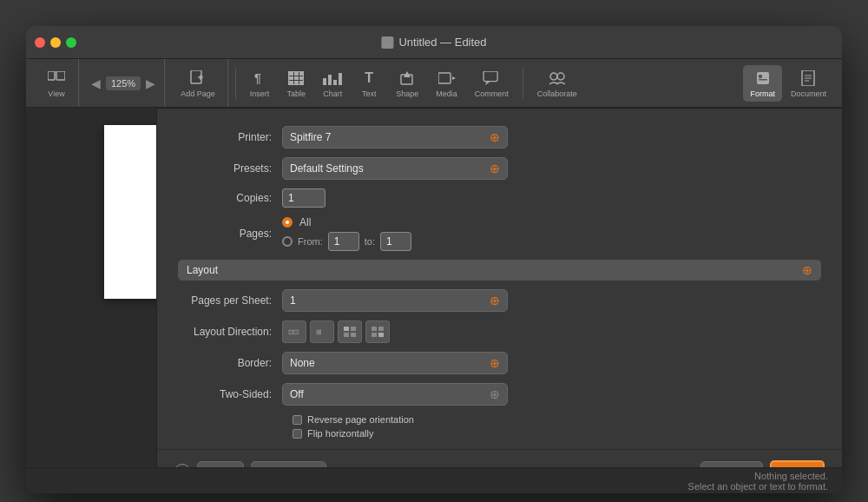  Describe the element at coordinates (332, 78) in the screenshot. I see `chart-icon` at that location.